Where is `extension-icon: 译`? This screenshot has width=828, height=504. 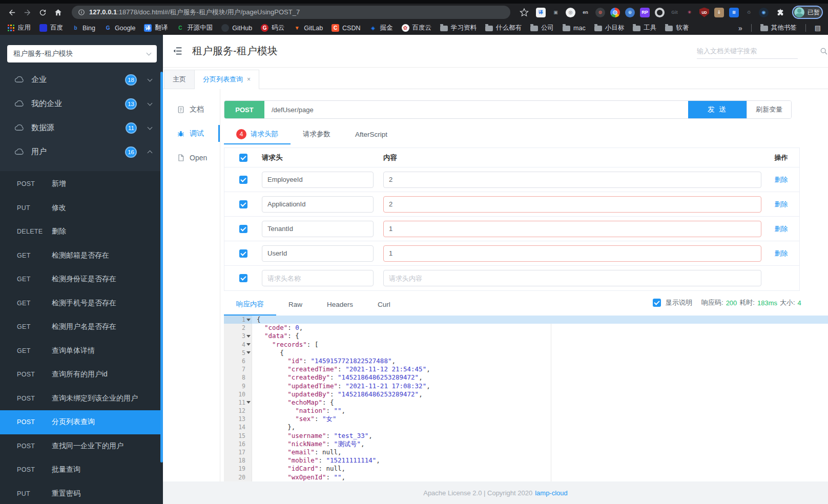 extension-icon: 译 is located at coordinates (541, 12).